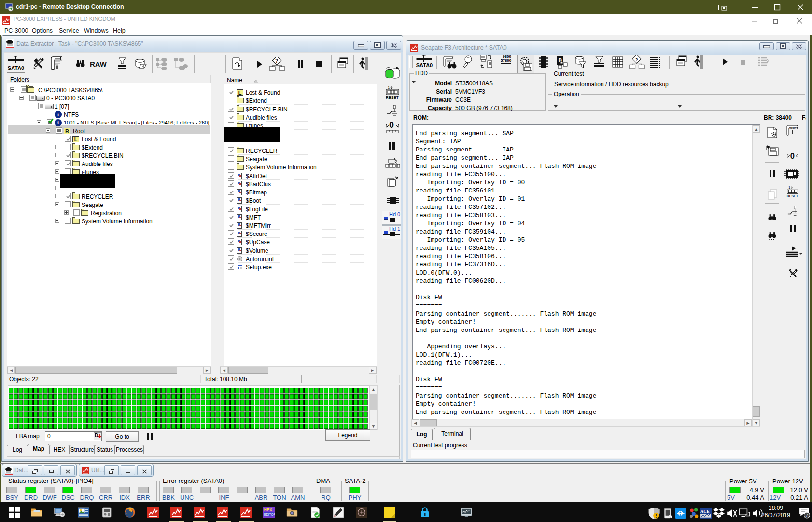  Describe the element at coordinates (807, 515) in the screenshot. I see `svg-text: 7` at that location.